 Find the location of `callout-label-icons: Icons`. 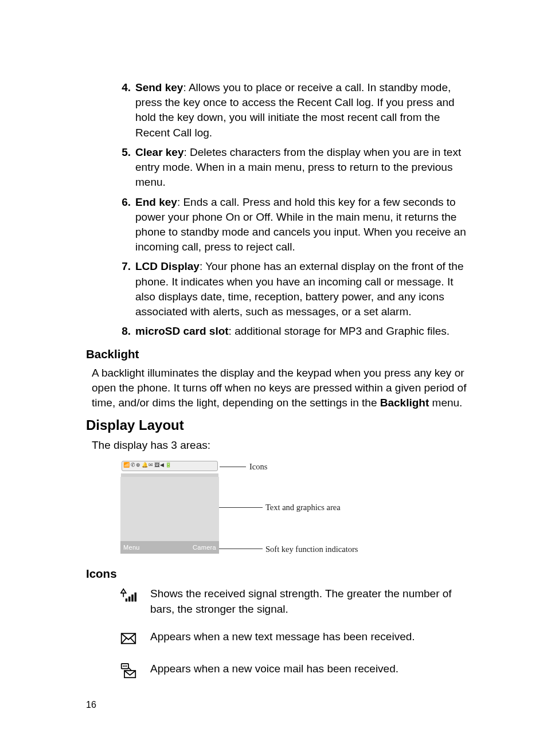

callout-label-icons: Icons is located at coordinates (258, 467).